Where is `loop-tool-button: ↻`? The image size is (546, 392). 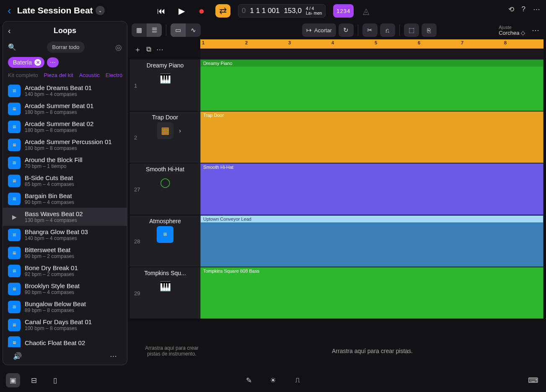 loop-tool-button: ↻ is located at coordinates (346, 30).